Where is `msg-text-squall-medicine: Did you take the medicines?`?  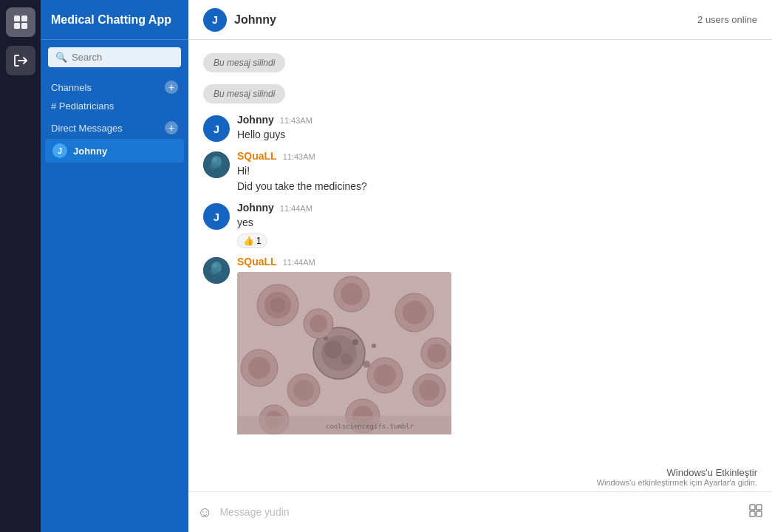 msg-text-squall-medicine: Did you take the medicines? is located at coordinates (497, 186).